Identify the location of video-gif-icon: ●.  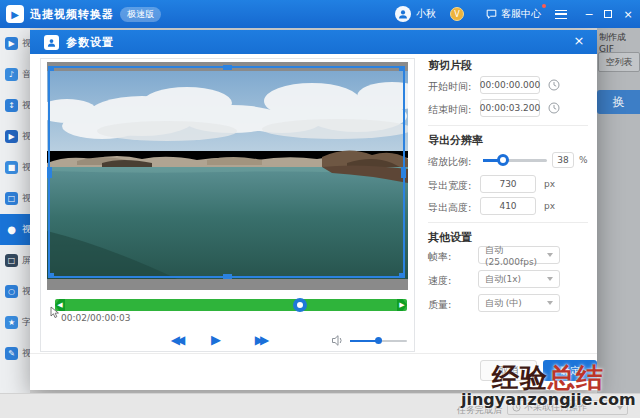
(12, 230).